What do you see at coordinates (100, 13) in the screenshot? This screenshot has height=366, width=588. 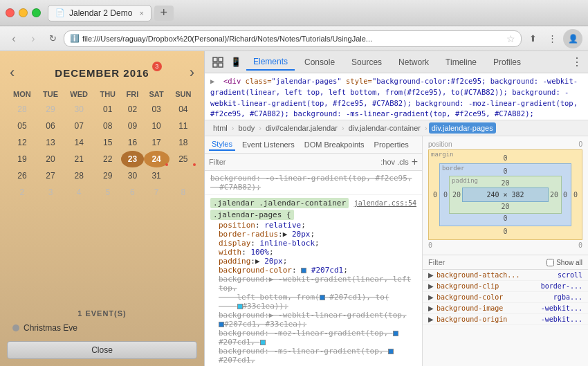 I see `browser-tab: 📄 Jalendar 2 Demo ×` at bounding box center [100, 13].